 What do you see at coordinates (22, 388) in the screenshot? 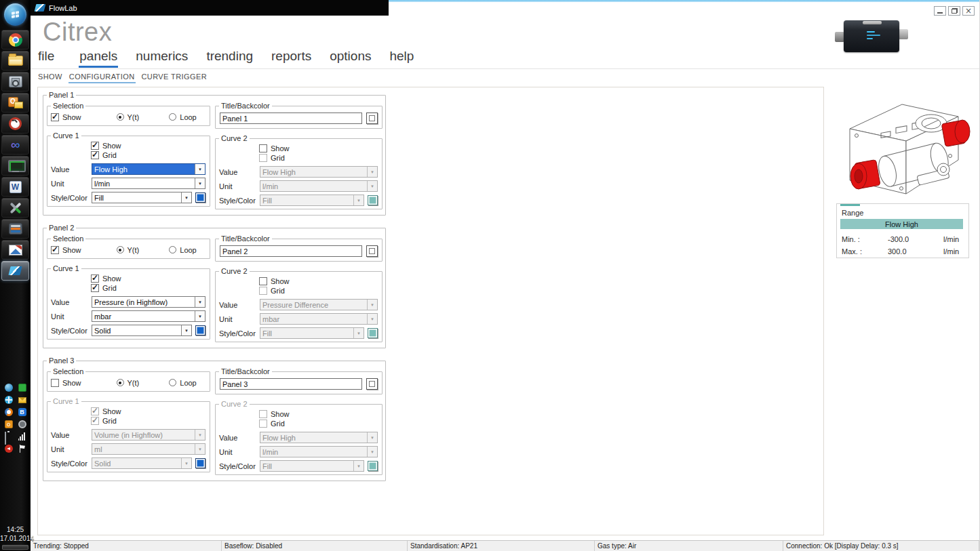
I see `green-status-tray-icon` at bounding box center [22, 388].